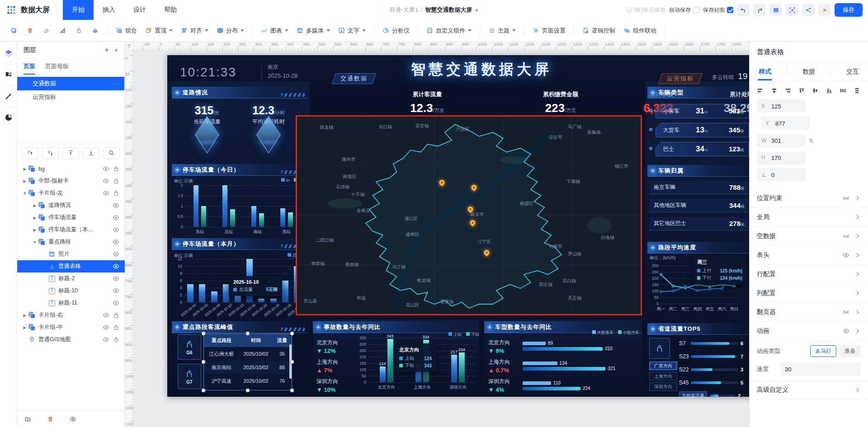 Image resolution: width=868 pixels, height=427 pixels. I want to click on page-item-0: 交通数据···, so click(71, 84).